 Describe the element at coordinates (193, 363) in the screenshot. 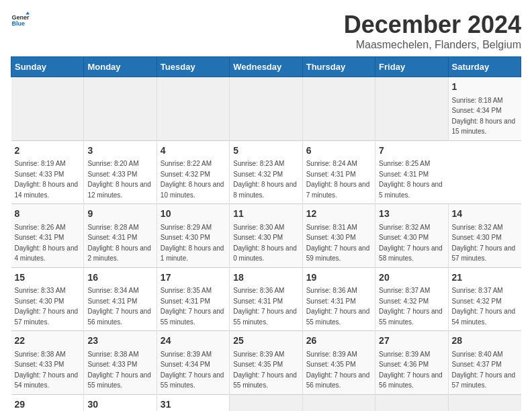

I see `calendar-cell: 24 Sunrise: 8:39 AMSunset: 4:34 PMDaylig…` at that location.